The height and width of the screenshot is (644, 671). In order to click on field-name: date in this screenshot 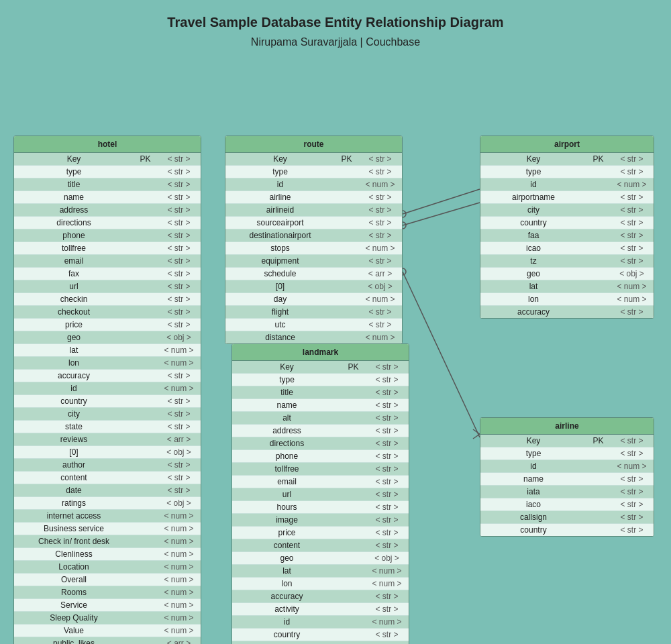, I will do `click(74, 490)`.